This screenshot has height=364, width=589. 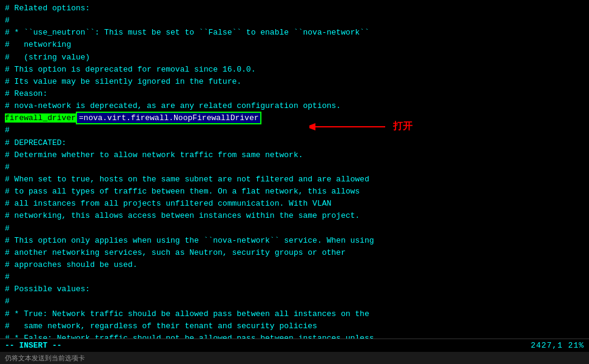 I want to click on line-25: # * True: Network traffic should be allo…, so click(x=295, y=314).